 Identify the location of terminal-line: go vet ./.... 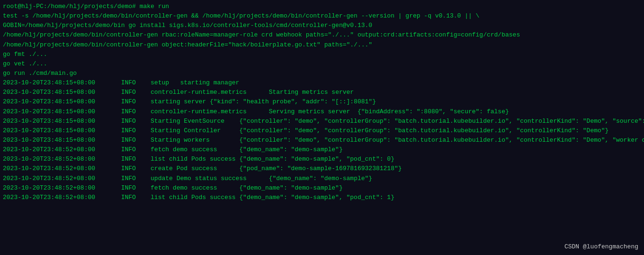
(322, 64).